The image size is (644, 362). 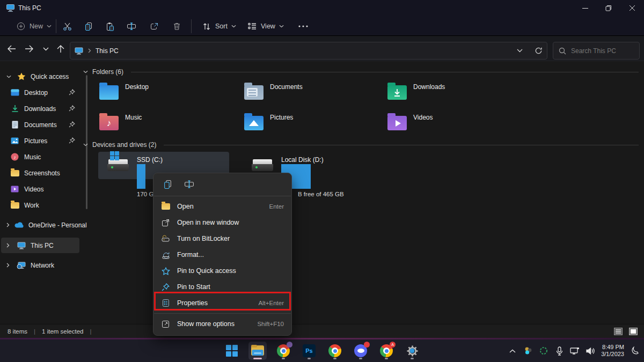 I want to click on restore-button, so click(x=609, y=8).